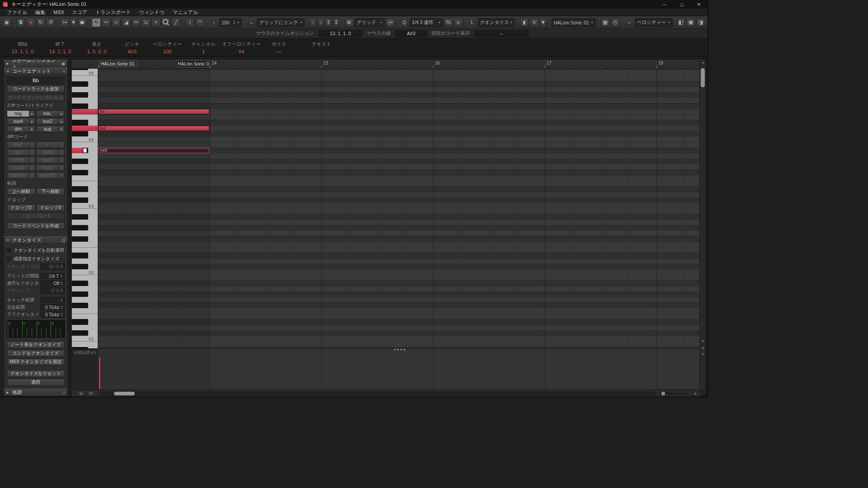 The width and height of the screenshot is (868, 488). What do you see at coordinates (231, 23) in the screenshot?
I see `insert-velocity-spinner: 100▲▼▼` at bounding box center [231, 23].